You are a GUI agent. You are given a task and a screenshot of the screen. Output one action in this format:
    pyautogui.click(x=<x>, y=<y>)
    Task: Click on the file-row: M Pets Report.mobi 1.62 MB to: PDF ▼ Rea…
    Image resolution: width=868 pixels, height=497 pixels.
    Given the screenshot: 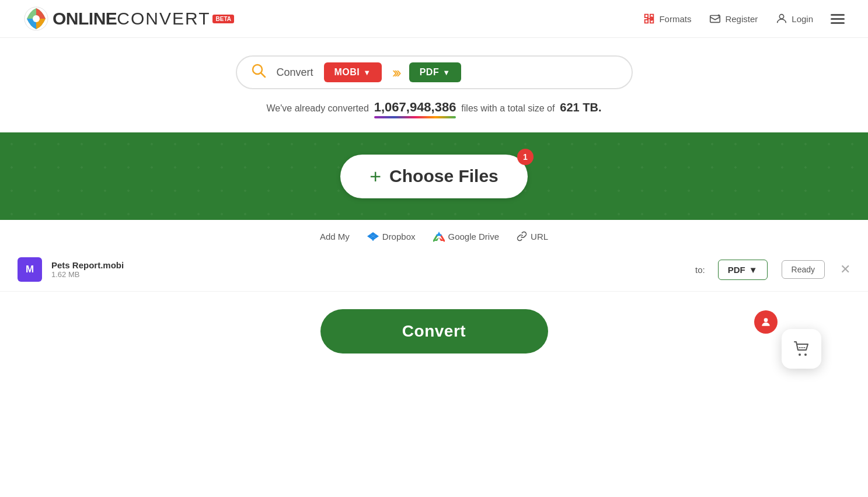 What is the action you would take?
    pyautogui.click(x=434, y=270)
    